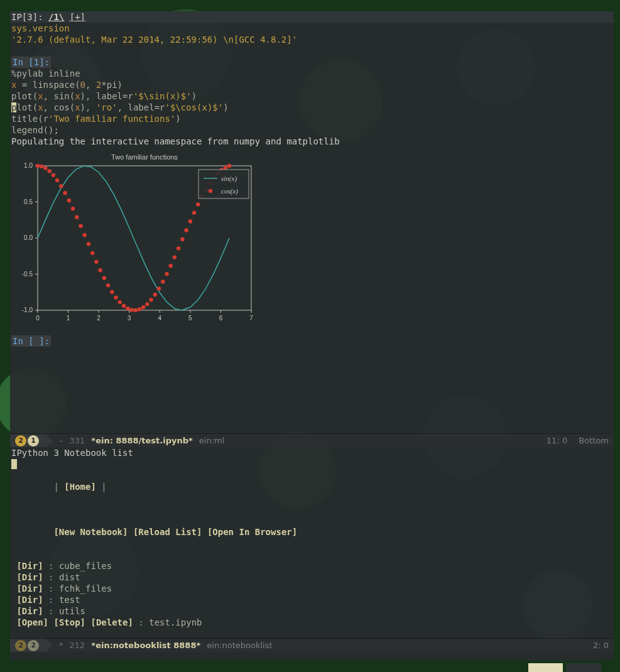 The height and width of the screenshot is (672, 620). What do you see at coordinates (160, 318) in the screenshot?
I see `svg-text: 4` at bounding box center [160, 318].